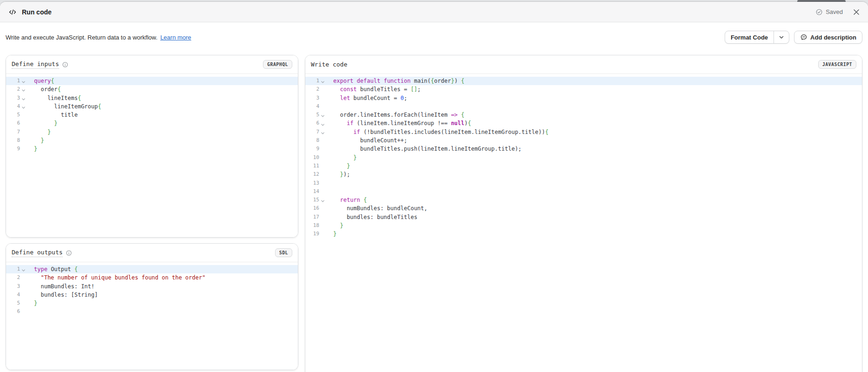 This screenshot has height=372, width=868. Describe the element at coordinates (338, 174) in the screenshot. I see `code-text: });` at that location.